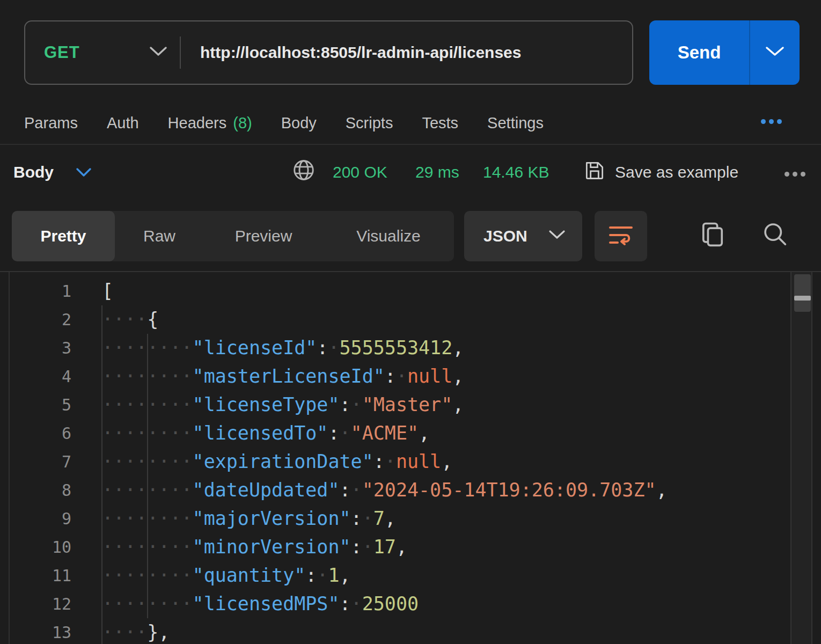 This screenshot has height=644, width=821. Describe the element at coordinates (410, 144) in the screenshot. I see `section-divider` at that location.